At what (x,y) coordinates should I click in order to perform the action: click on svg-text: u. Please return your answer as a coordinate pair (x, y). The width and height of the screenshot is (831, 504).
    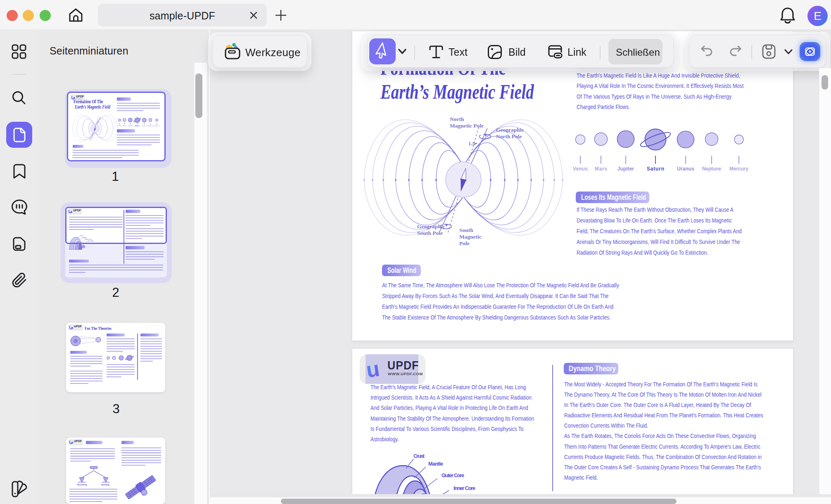
    Looking at the image, I should click on (373, 370).